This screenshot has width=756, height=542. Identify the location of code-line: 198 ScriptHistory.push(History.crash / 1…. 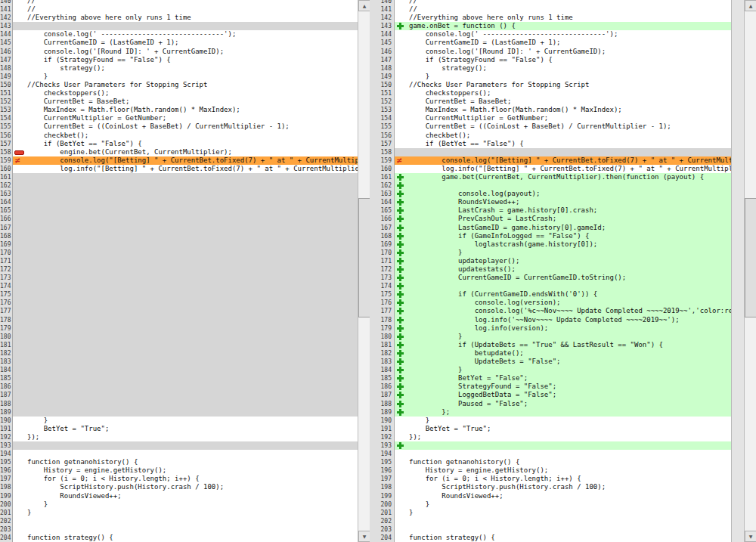
(550, 487).